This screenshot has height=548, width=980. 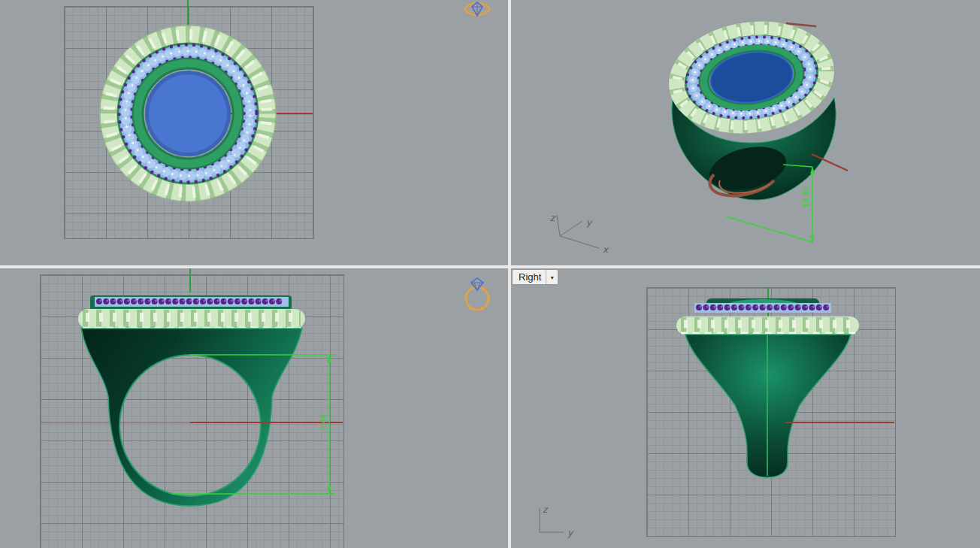 I want to click on ring-model-top-view, so click(x=188, y=114).